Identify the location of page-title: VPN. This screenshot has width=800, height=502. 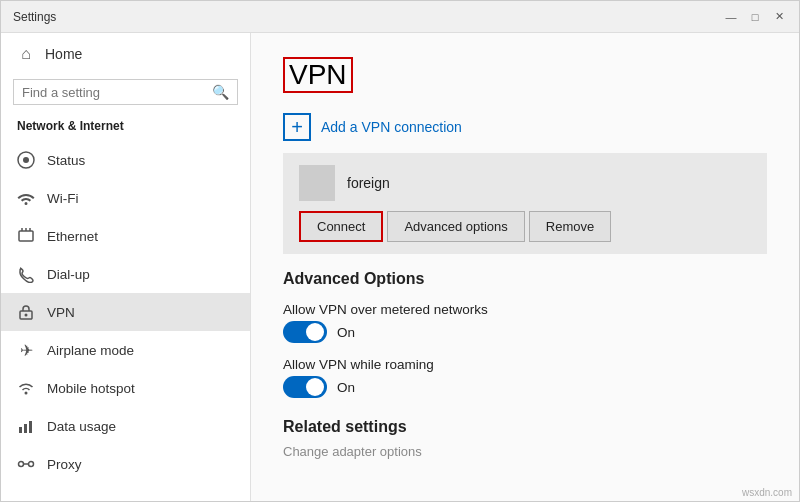
(318, 75).